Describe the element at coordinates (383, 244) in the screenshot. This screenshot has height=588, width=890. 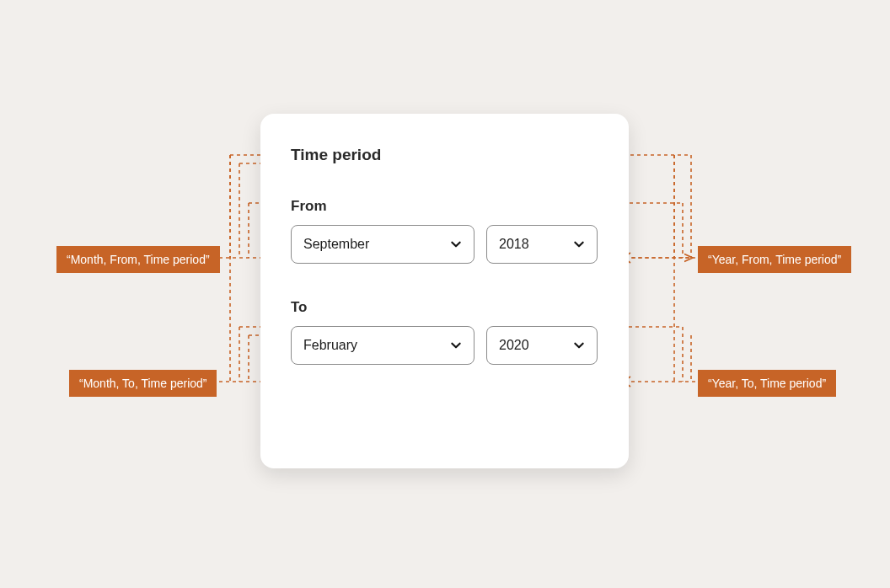
I see `from-month-select: September` at that location.